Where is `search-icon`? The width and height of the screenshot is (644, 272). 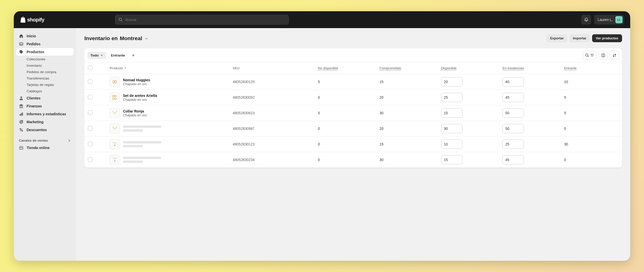
search-icon is located at coordinates (121, 20).